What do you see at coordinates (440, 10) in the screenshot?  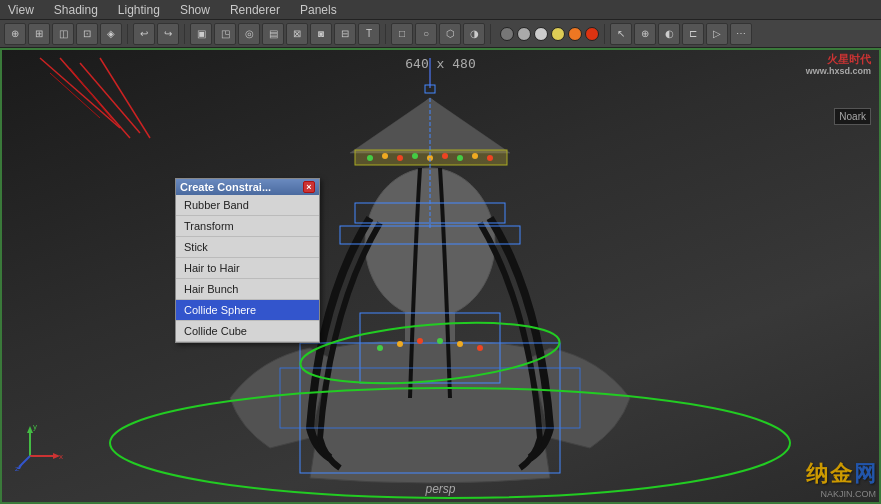 I see `menu-bar: View Shading Lighting Show Renderer Pane…` at bounding box center [440, 10].